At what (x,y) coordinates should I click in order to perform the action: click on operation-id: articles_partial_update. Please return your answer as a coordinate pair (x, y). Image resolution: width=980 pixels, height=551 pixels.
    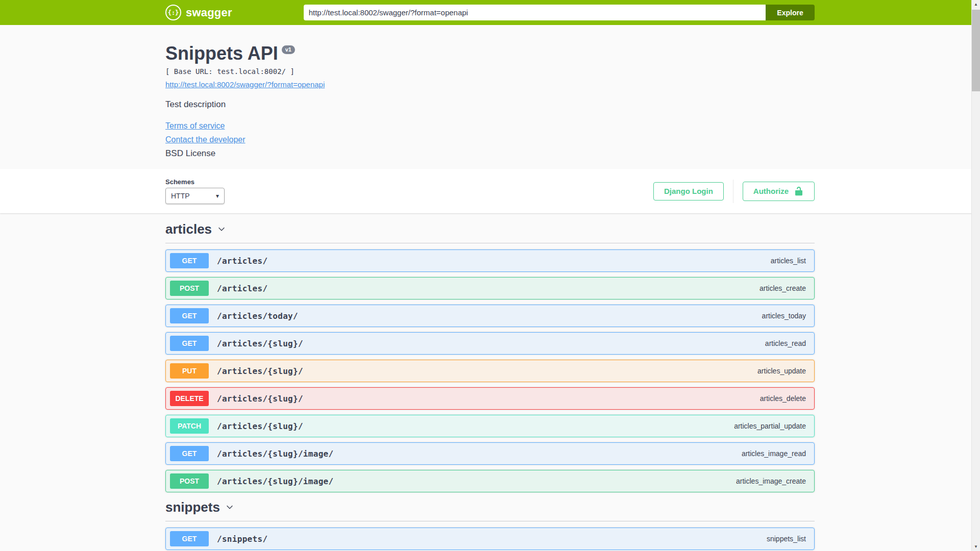
    Looking at the image, I should click on (770, 426).